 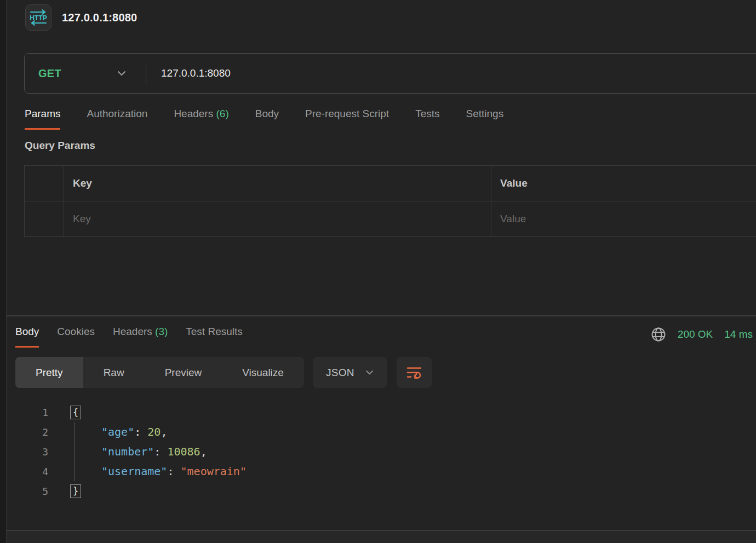 I want to click on line-number: 2, so click(x=27, y=432).